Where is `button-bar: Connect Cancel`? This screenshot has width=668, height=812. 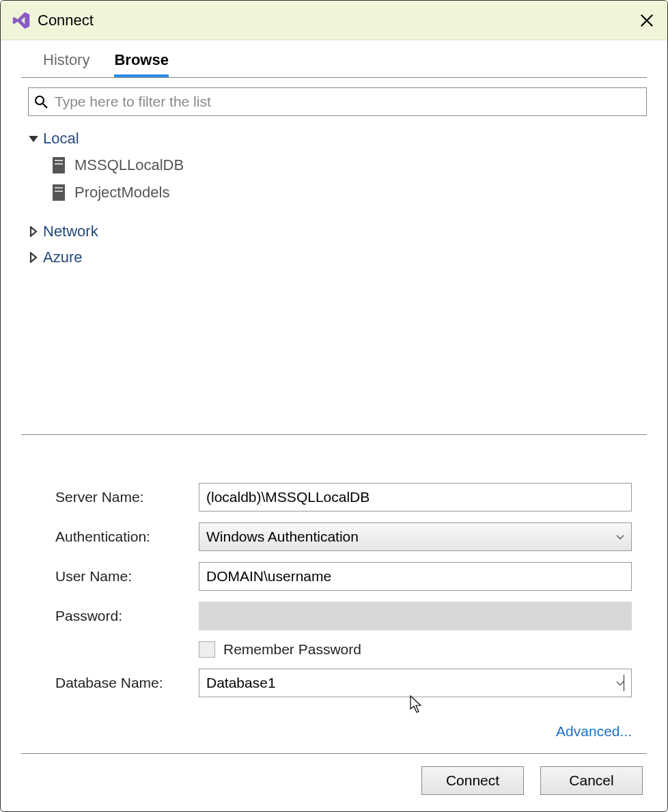 button-bar: Connect Cancel is located at coordinates (334, 783).